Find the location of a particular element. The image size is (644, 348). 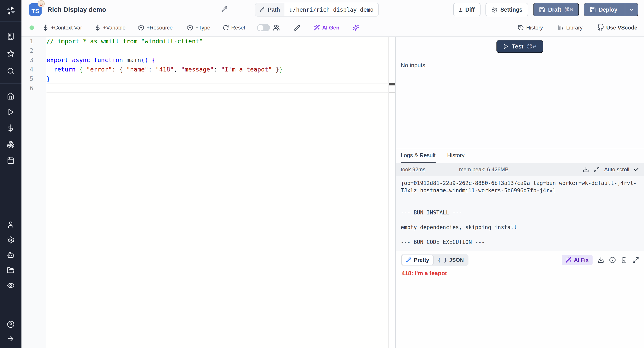

code-line: export async function main() { is located at coordinates (218, 60).